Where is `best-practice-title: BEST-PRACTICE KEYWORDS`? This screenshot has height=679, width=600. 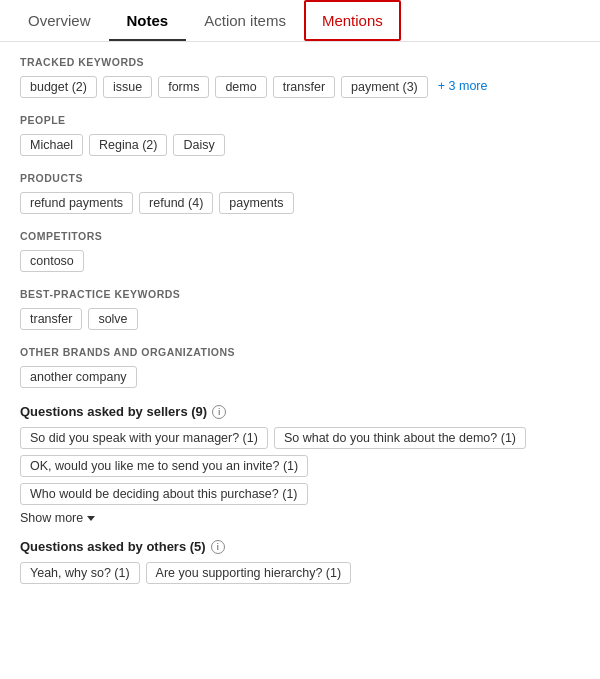 best-practice-title: BEST-PRACTICE KEYWORDS is located at coordinates (300, 294).